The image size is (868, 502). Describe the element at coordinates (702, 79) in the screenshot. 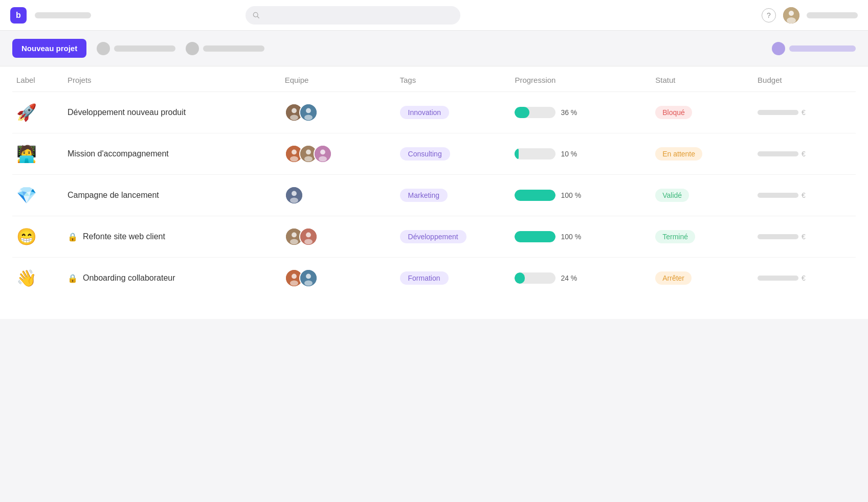

I see `col-header-statut: Statut` at that location.